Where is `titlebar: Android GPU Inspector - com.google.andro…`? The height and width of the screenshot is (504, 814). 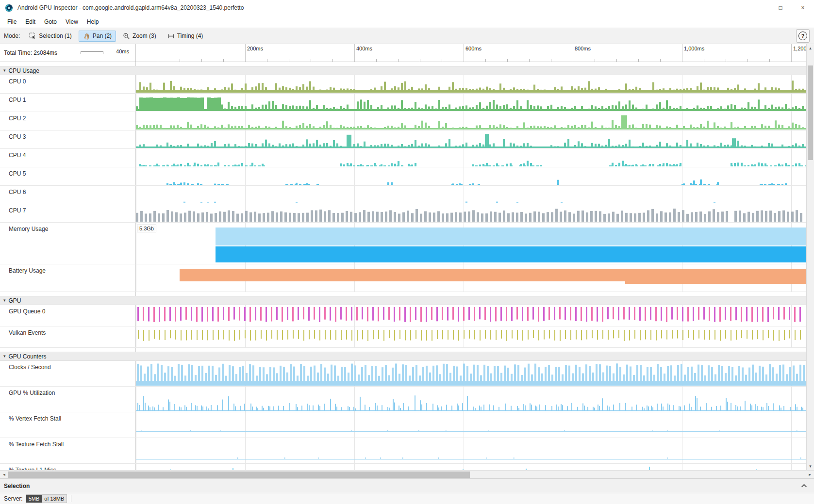 titlebar: Android GPU Inspector - com.google.andro… is located at coordinates (407, 8).